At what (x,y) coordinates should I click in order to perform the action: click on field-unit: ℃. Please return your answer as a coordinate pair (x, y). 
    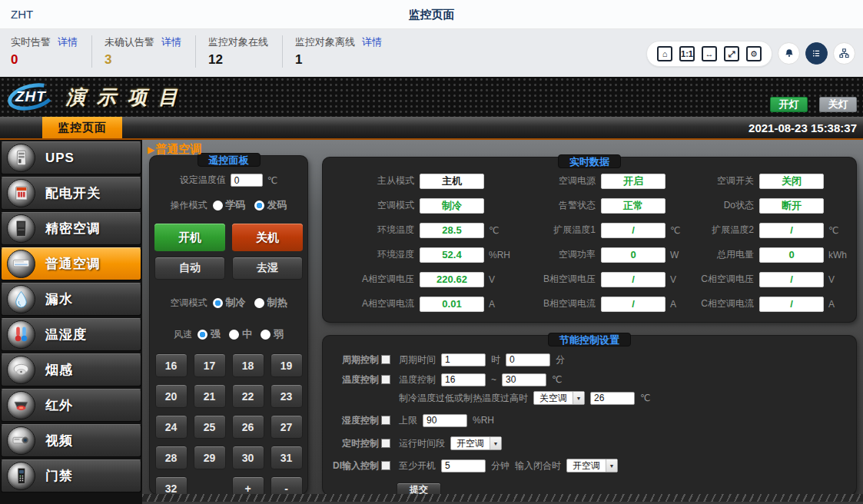
    Looking at the image, I should click on (498, 230).